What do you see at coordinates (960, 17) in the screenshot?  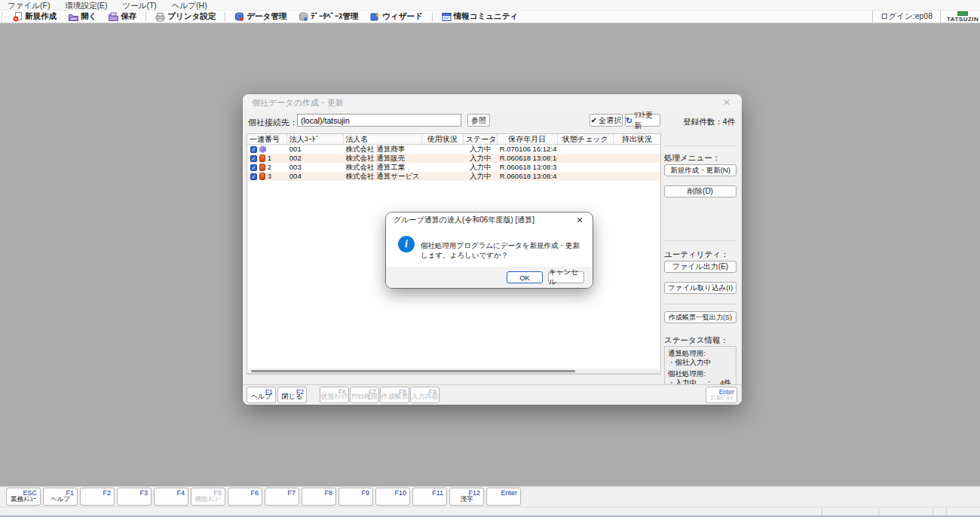 I see `app-logo: TATSUZIN` at bounding box center [960, 17].